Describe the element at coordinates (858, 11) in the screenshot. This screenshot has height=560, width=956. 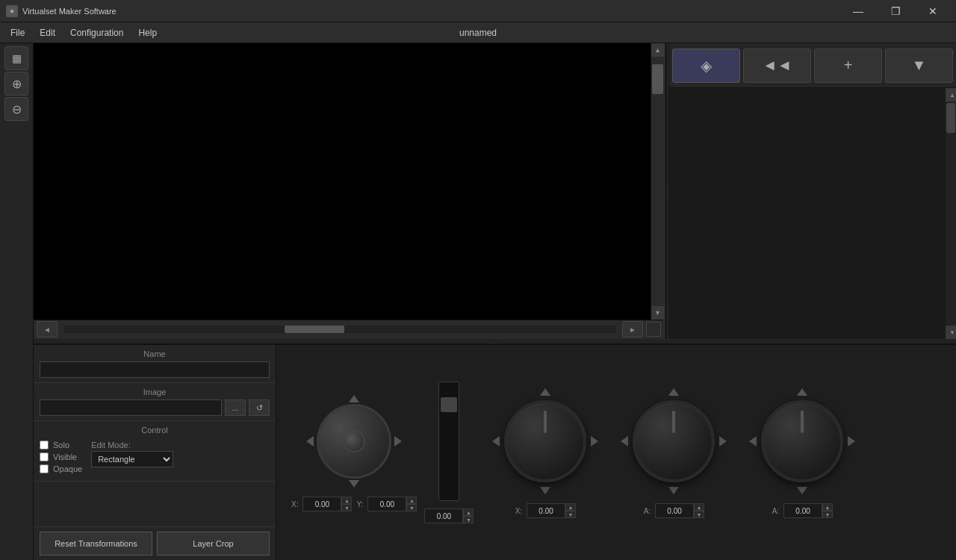
I see `minimize-button: —` at that location.